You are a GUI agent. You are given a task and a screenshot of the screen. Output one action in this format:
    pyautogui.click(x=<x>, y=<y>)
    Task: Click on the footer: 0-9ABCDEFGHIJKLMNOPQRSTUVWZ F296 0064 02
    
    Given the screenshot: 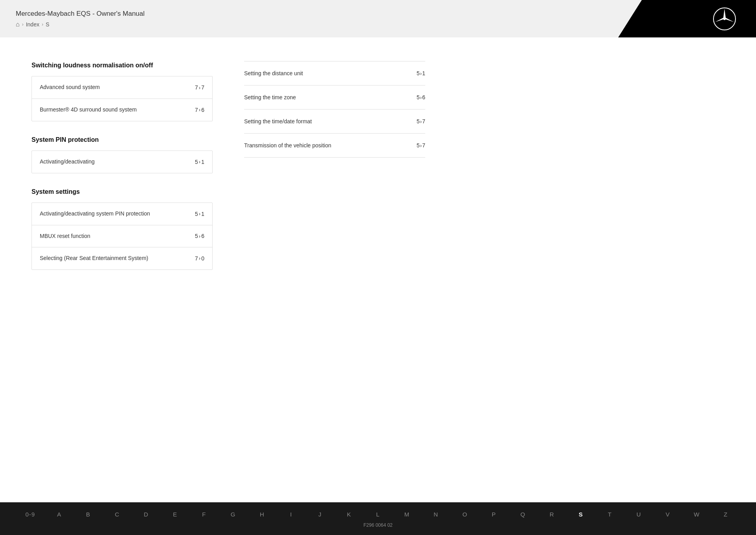 What is the action you would take?
    pyautogui.click(x=378, y=518)
    